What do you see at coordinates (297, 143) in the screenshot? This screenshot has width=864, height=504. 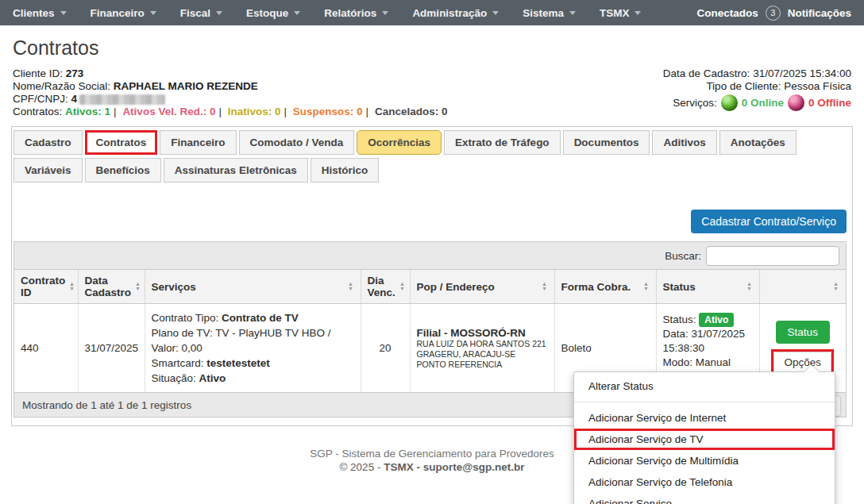 I see `tab-comodato-venda: Comodato / Venda` at bounding box center [297, 143].